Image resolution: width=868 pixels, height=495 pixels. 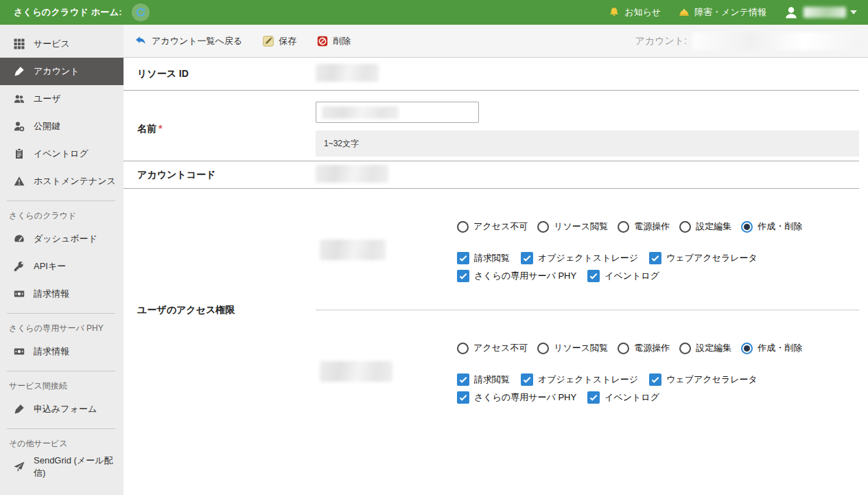 What do you see at coordinates (62, 126) in the screenshot?
I see `sidebar-item-public-key: 公開鍵` at bounding box center [62, 126].